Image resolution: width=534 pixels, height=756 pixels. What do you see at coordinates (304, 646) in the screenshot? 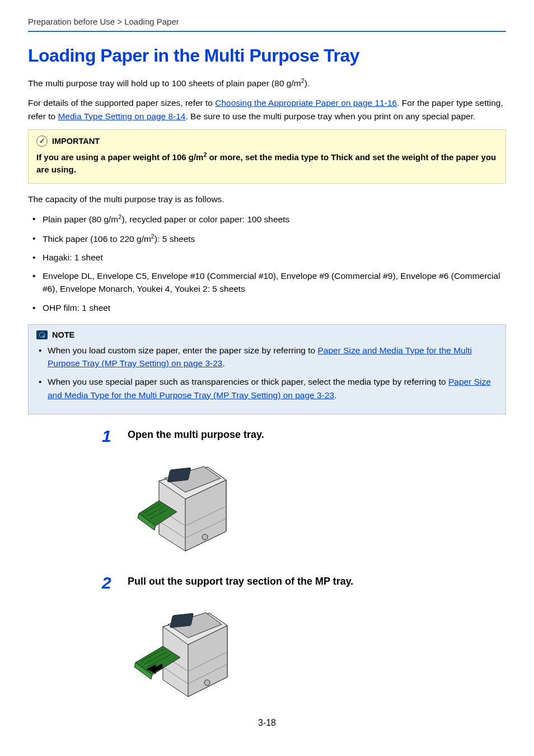
I see `step-2: 2 Pull out the support tray section of t…` at bounding box center [304, 646].